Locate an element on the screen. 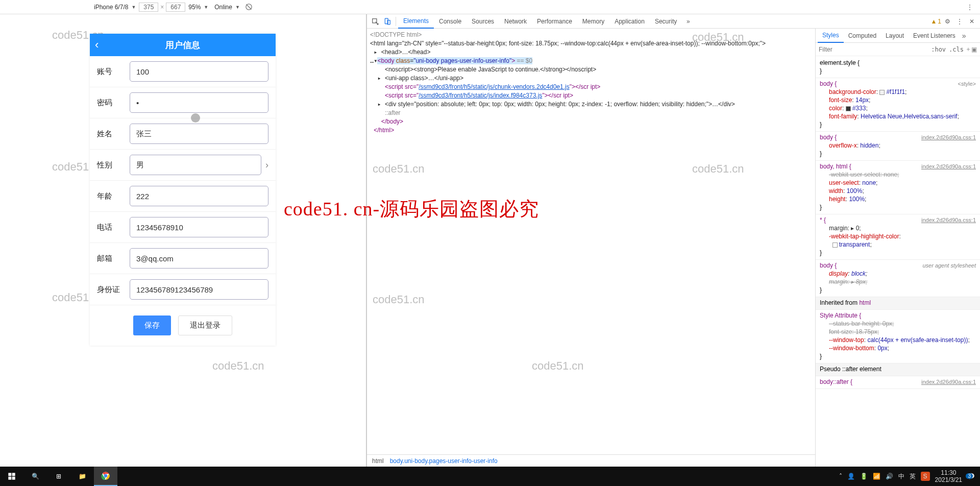 The height and width of the screenshot is (486, 980). tab-styles: Styles is located at coordinates (831, 36).